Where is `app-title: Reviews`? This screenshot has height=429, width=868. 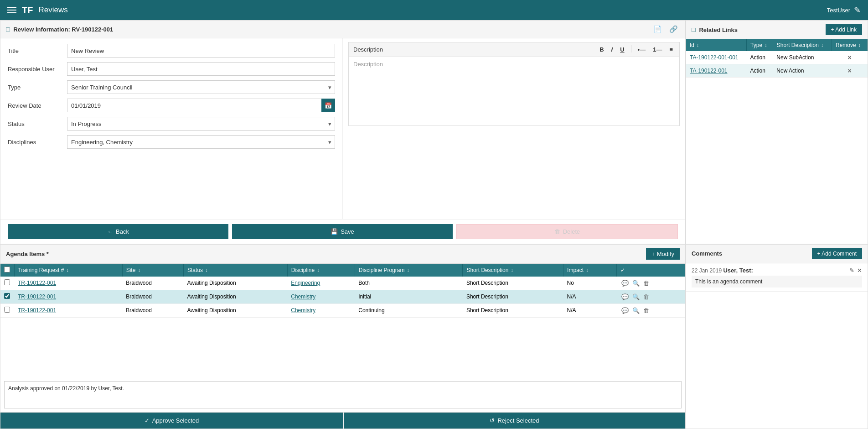
app-title: Reviews is located at coordinates (53, 10).